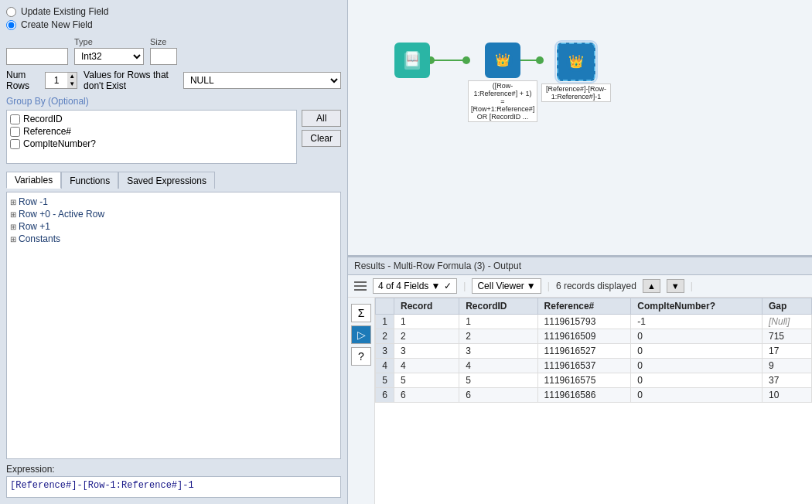 This screenshot has height=504, width=812. What do you see at coordinates (385, 380) in the screenshot?
I see `row-num: 5` at bounding box center [385, 380].